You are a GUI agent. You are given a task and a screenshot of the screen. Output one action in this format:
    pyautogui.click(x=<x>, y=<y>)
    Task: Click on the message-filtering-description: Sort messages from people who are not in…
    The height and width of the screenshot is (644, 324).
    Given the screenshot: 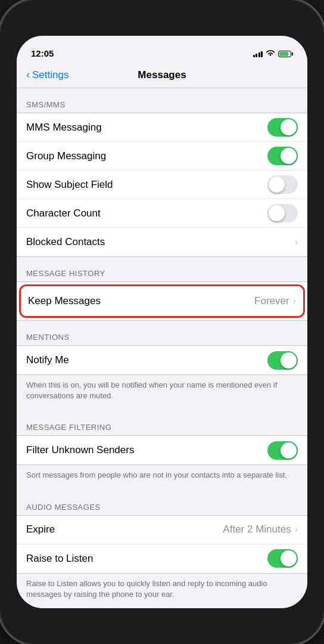 What is the action you would take?
    pyautogui.click(x=162, y=478)
    